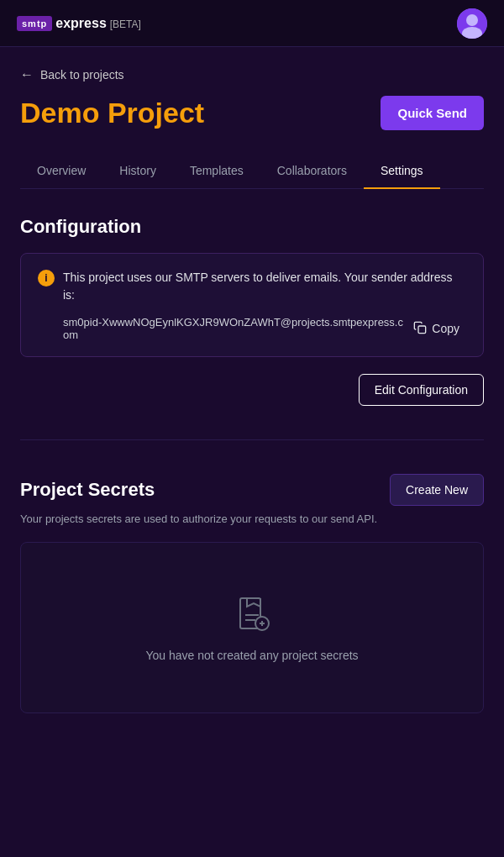  Describe the element at coordinates (138, 171) in the screenshot. I see `tab-history: History` at that location.